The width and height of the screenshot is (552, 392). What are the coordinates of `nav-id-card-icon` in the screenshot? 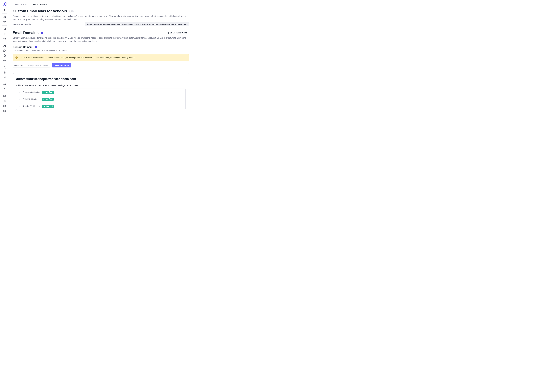 It's located at (5, 60).